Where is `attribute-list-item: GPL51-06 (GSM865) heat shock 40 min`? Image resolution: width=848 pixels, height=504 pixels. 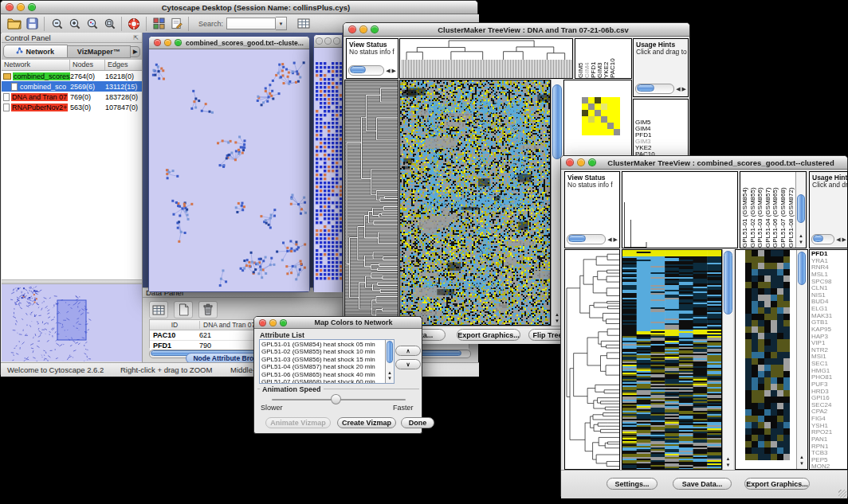
attribute-list-item: GPL51-06 (GSM865) heat shock 40 min is located at coordinates (327, 374).